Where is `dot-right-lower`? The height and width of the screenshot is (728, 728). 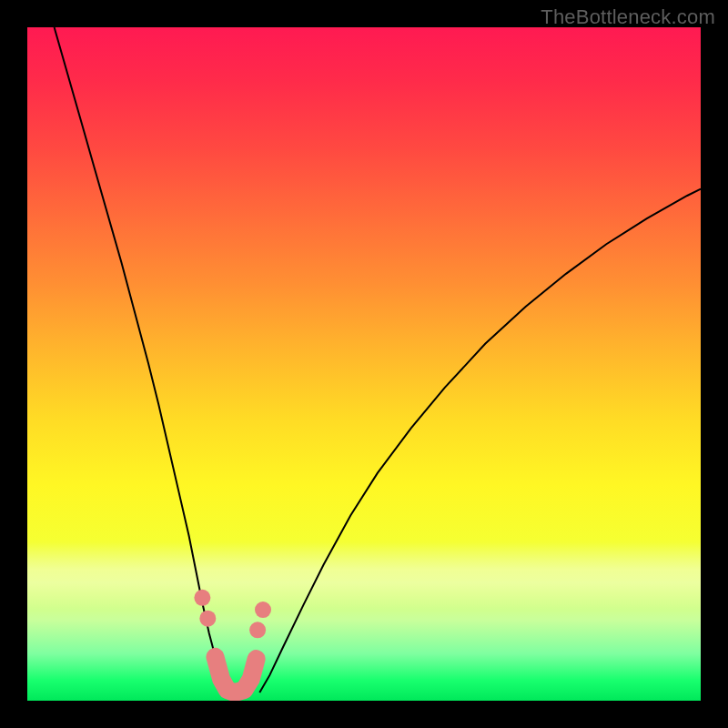
dot-right-lower is located at coordinates (258, 630).